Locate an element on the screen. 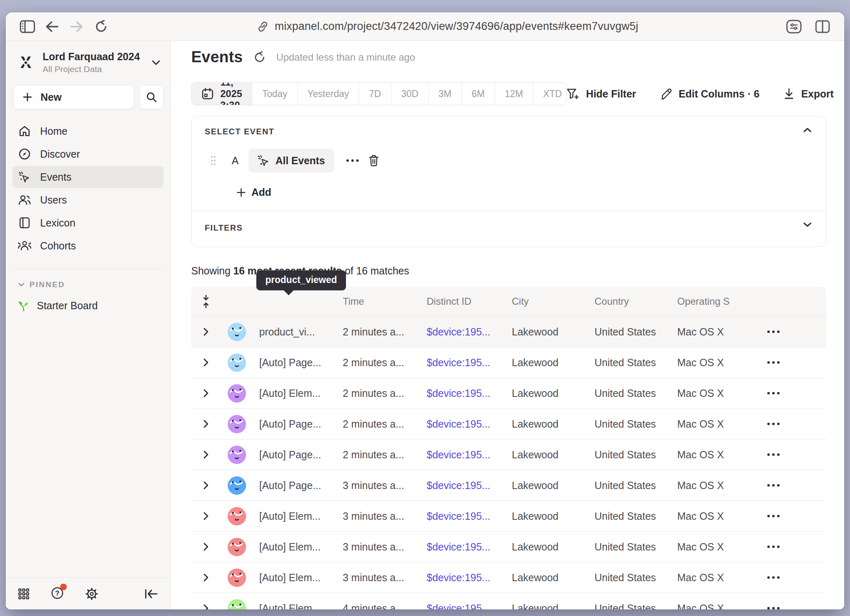 This screenshot has width=850, height=616. address-bar: mixpanel.com/project/3472420/view/397469… is located at coordinates (448, 26).